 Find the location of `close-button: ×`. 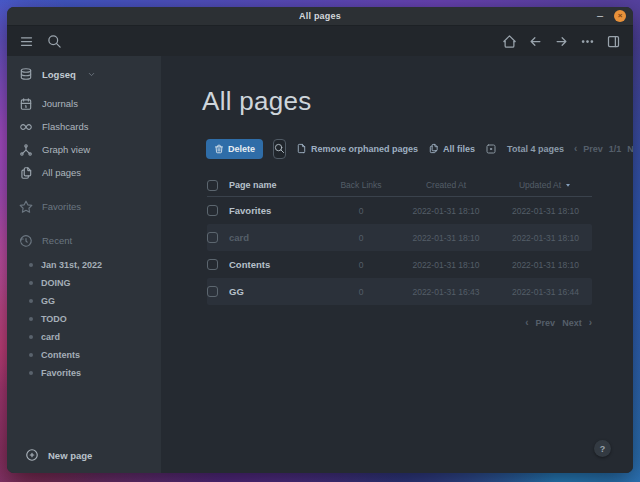

close-button: × is located at coordinates (620, 16).